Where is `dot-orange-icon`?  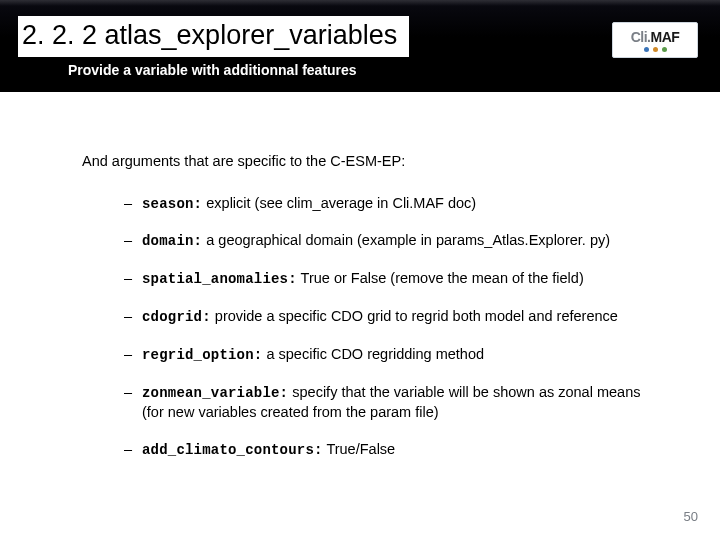
dot-orange-icon is located at coordinates (656, 50).